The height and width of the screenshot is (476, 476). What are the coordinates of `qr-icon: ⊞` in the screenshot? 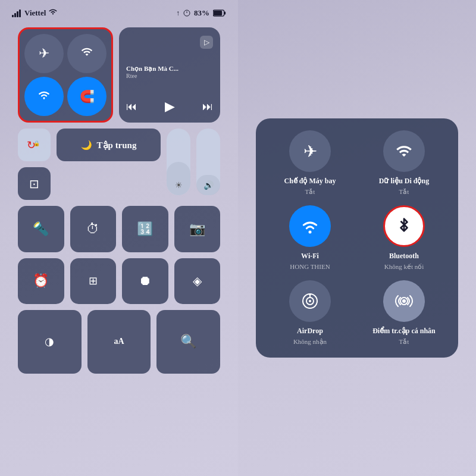 It's located at (93, 281).